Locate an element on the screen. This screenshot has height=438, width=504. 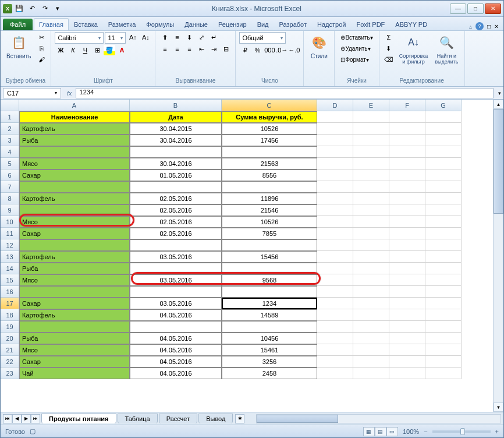
row-header-13: 13 is located at coordinates (10, 257).